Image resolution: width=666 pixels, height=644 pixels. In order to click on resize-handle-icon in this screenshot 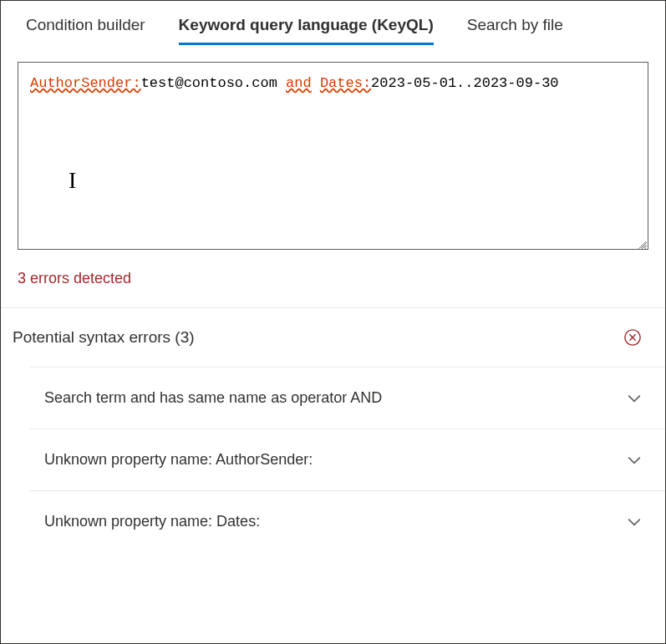, I will do `click(641, 242)`.